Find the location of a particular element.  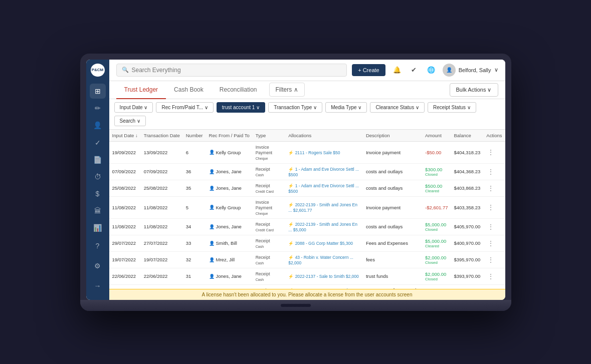

cell-balance: $405,970.00 is located at coordinates (467, 226).